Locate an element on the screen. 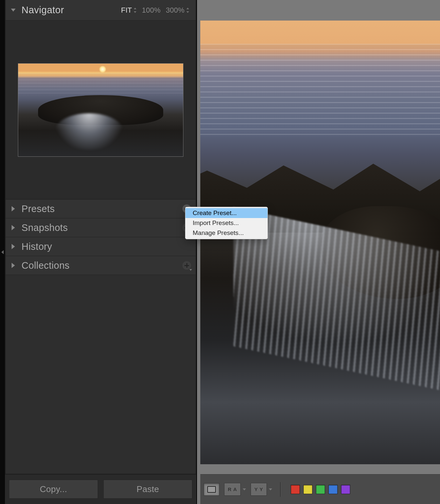 The height and width of the screenshot is (504, 440). swatch-green is located at coordinates (320, 489).